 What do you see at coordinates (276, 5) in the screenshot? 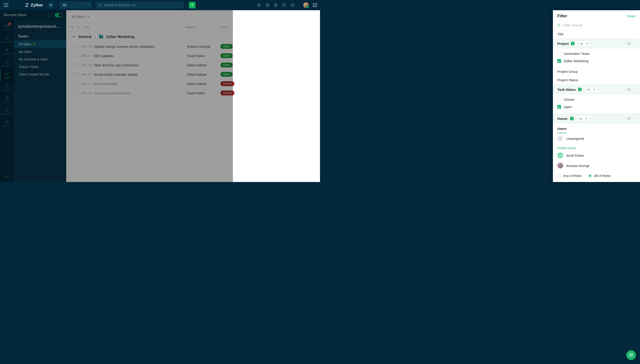
I see `reminder-icon` at bounding box center [276, 5].